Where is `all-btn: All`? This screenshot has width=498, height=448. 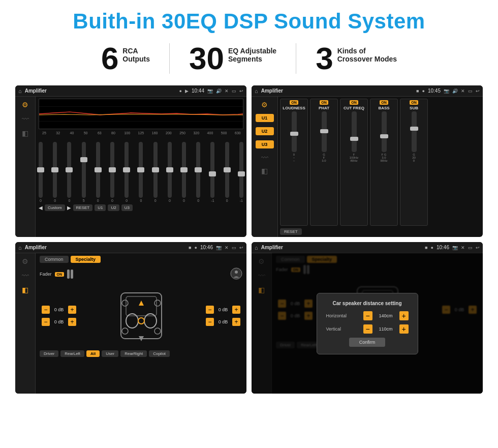
all-btn: All is located at coordinates (93, 354).